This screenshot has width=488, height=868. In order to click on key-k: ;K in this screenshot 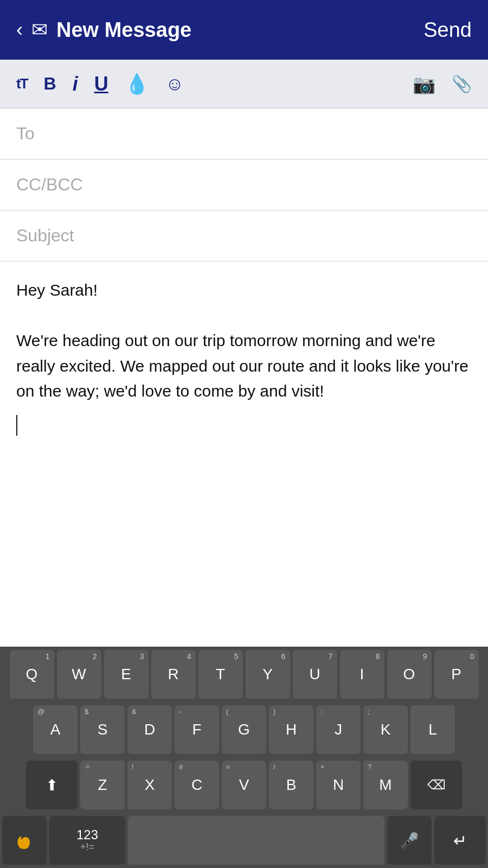, I will do `click(386, 730)`.